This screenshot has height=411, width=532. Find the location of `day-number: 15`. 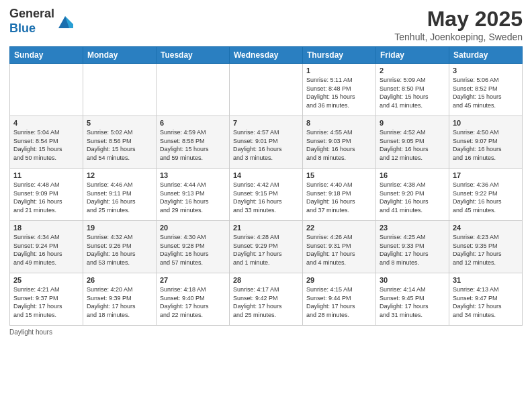

day-number: 15 is located at coordinates (339, 175).